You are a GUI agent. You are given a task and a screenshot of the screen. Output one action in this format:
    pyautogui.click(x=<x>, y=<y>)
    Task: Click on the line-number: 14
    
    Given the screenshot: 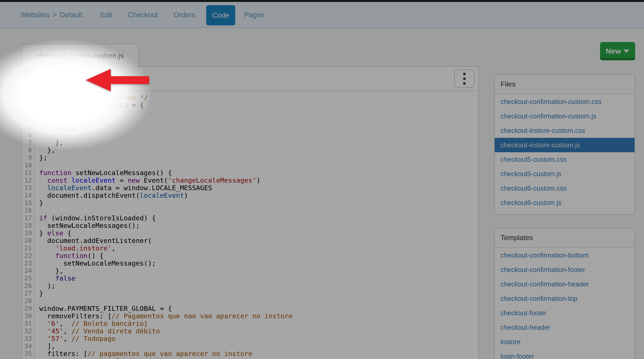 What is the action you would take?
    pyautogui.click(x=27, y=195)
    